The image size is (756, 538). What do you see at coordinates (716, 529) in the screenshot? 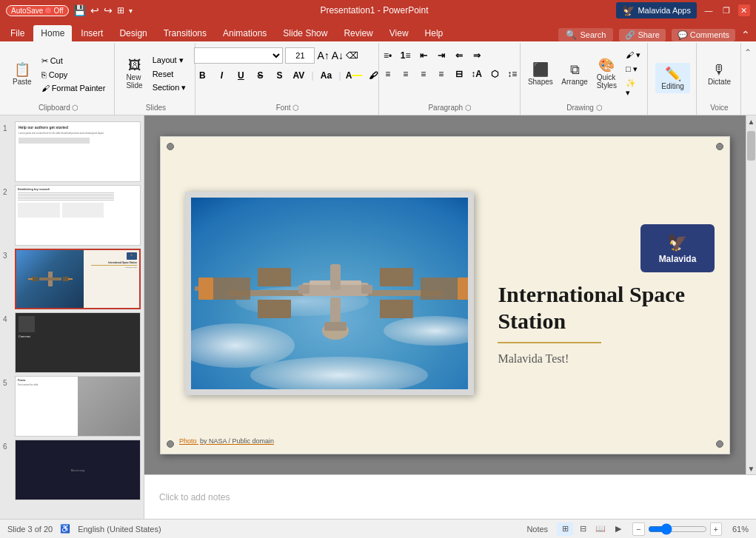
I see `zoom-in-button: +` at bounding box center [716, 529].